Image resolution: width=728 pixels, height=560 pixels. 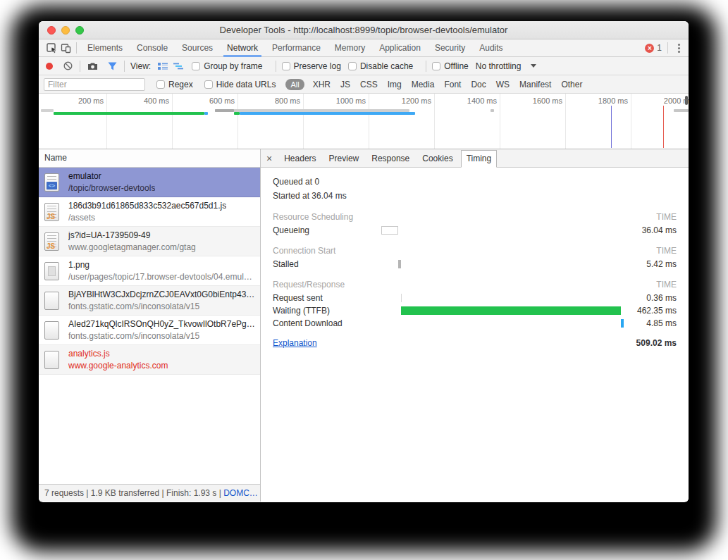 What do you see at coordinates (149, 493) in the screenshot?
I see `status-bar: 7 requests | 1.9 KB transferred | Finish…` at bounding box center [149, 493].